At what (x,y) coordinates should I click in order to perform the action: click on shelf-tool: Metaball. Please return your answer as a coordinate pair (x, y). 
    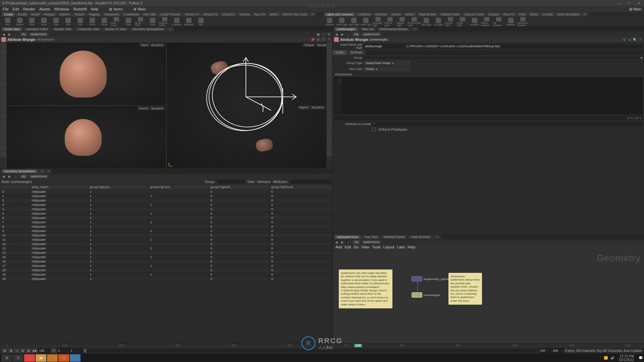
    Looking at the image, I should click on (189, 22).